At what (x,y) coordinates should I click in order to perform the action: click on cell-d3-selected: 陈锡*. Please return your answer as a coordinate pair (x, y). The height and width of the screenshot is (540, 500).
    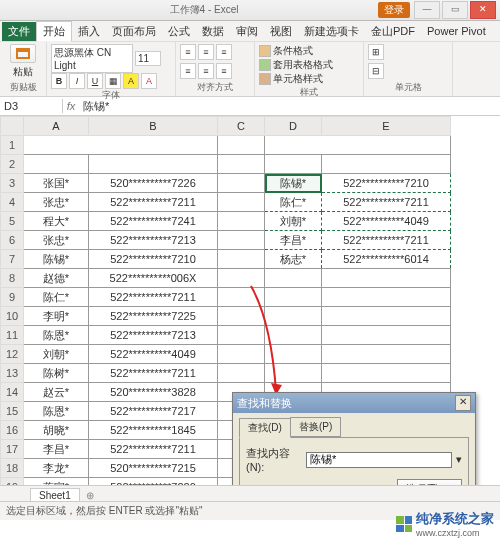
    Looking at the image, I should click on (294, 184).